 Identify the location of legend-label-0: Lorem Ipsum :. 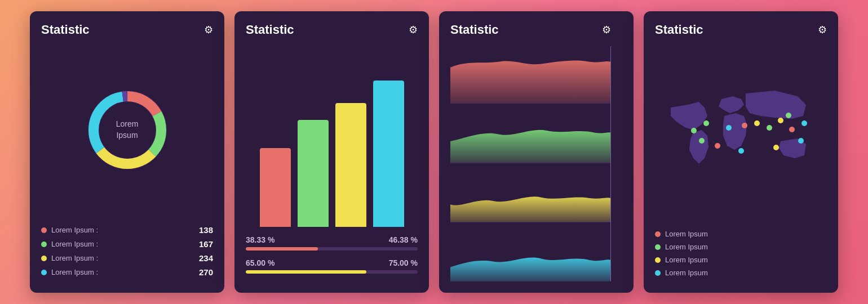
(74, 230).